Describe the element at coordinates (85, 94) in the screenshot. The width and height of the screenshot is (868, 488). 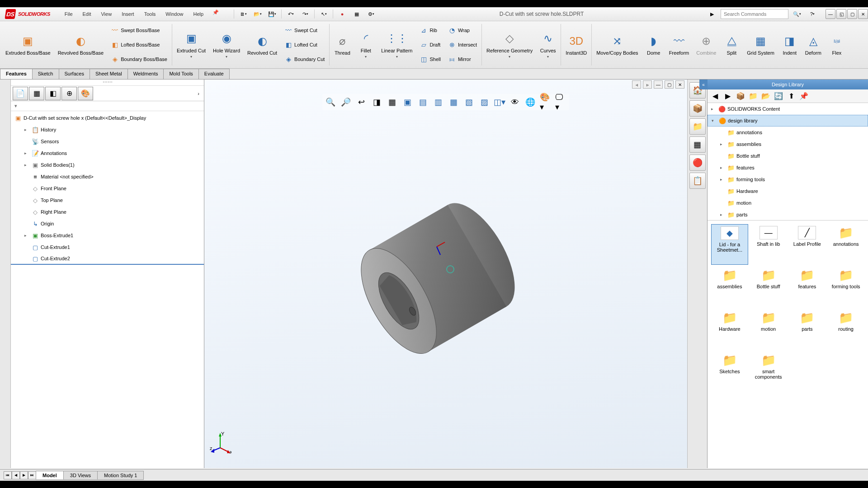
I see `fm-tab-display: 🎨` at that location.